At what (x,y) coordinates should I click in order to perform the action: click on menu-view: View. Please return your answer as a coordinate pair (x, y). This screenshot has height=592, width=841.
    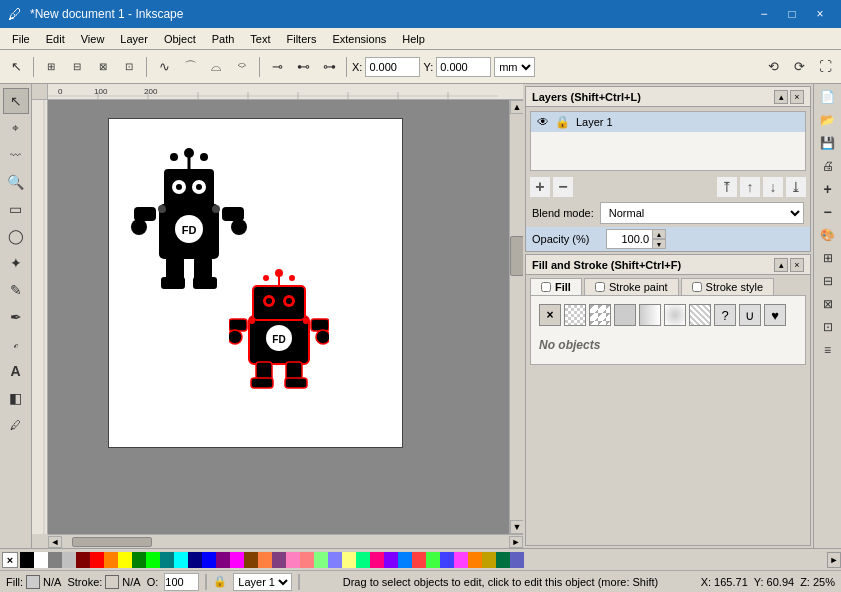
    Looking at the image, I should click on (93, 39).